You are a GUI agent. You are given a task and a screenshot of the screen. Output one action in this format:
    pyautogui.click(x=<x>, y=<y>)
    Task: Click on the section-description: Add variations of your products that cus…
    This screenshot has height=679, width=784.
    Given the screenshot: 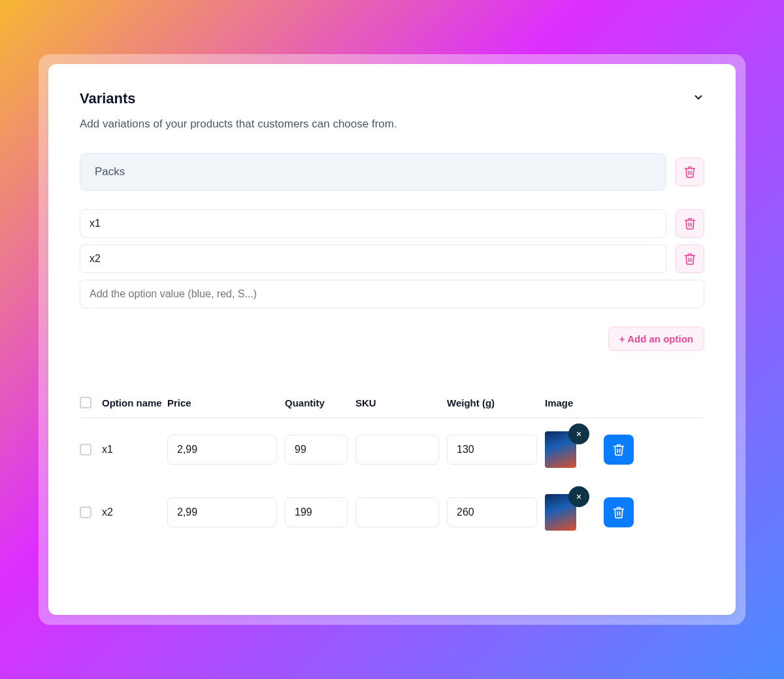 What is the action you would take?
    pyautogui.click(x=392, y=124)
    